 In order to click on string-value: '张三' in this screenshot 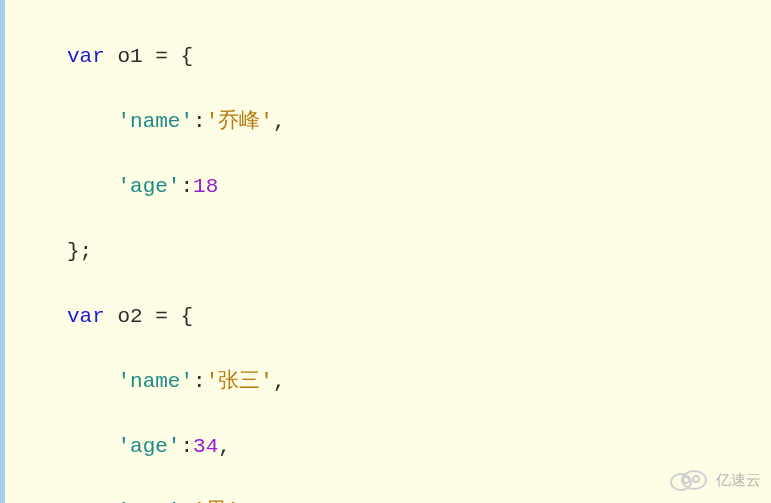, I will do `click(240, 382)`.